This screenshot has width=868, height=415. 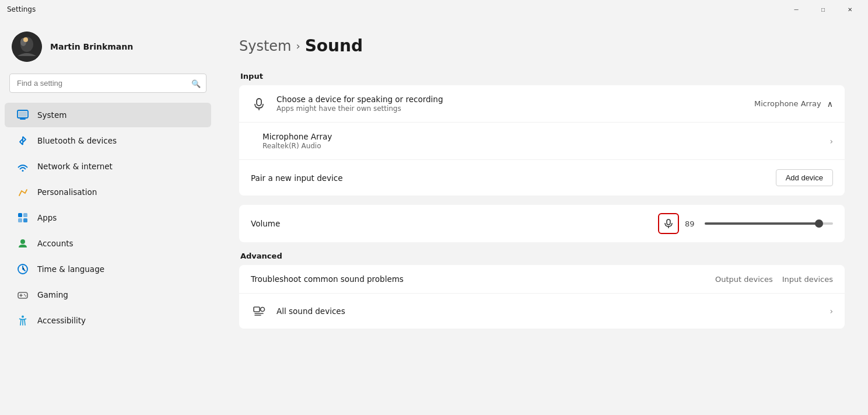 What do you see at coordinates (542, 224) in the screenshot?
I see `volume-row: Volume 89` at bounding box center [542, 224].